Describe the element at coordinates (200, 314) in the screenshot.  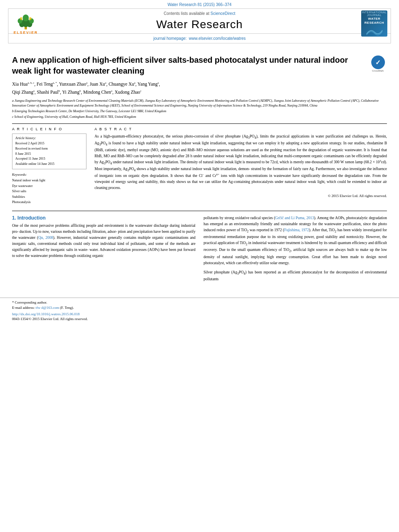
I see `doi-line: http://dx.doi.org/10.1016/j.watres.2015.…` at that location.